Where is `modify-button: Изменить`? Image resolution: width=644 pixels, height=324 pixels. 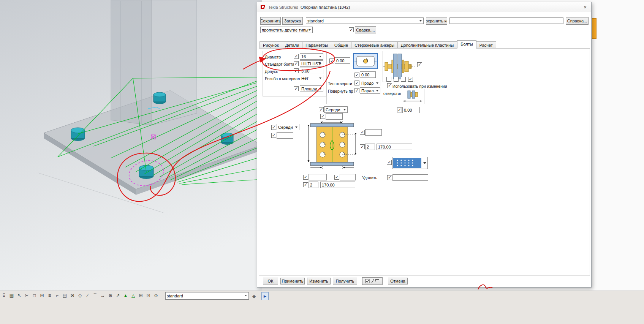 modify-button: Изменить is located at coordinates (319, 281).